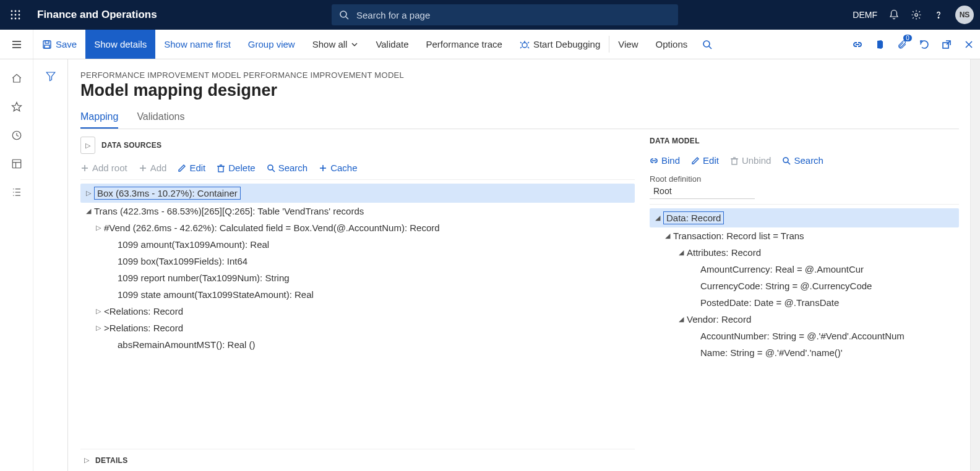 The width and height of the screenshot is (980, 471). What do you see at coordinates (947, 45) in the screenshot?
I see `popout-button` at bounding box center [947, 45].